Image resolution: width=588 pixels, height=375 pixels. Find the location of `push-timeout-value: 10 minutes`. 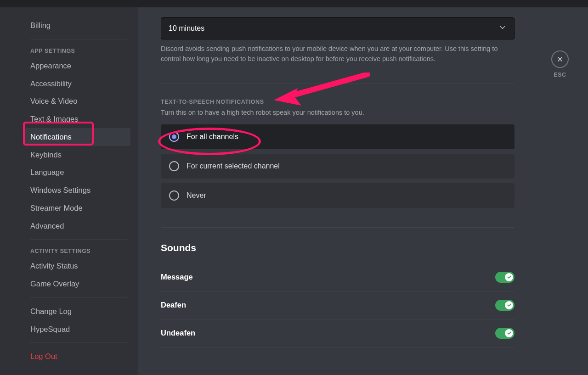

push-timeout-value: 10 minutes is located at coordinates (187, 28).